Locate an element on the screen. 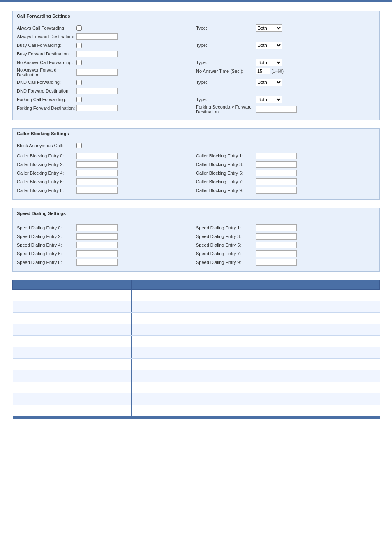  always-forward-dest-input is located at coordinates (97, 37).